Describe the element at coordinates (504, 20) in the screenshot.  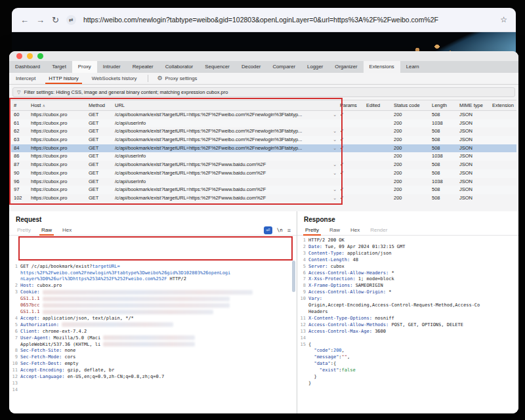
I see `bookmark-star-icon: ☆` at that location.